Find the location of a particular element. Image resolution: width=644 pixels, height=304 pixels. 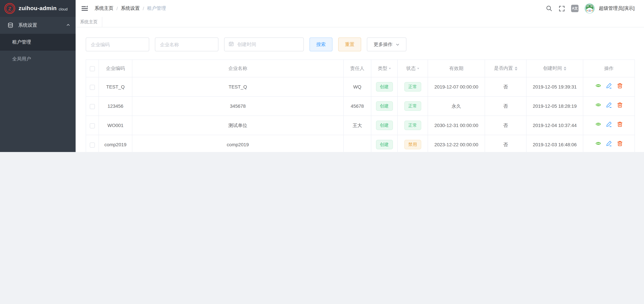

sidebar-item-tenant-management: 租户管理 is located at coordinates (38, 42).